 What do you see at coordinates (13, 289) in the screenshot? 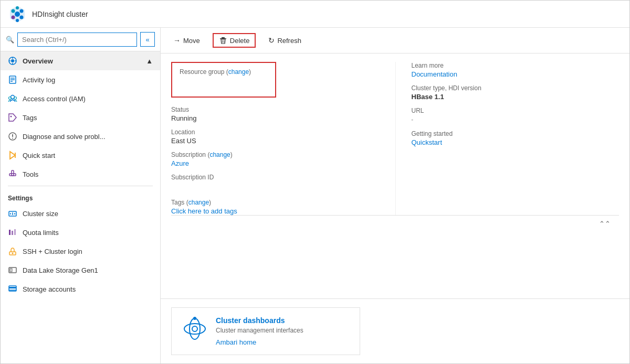
I see `storage-accounts-icon` at bounding box center [13, 289].